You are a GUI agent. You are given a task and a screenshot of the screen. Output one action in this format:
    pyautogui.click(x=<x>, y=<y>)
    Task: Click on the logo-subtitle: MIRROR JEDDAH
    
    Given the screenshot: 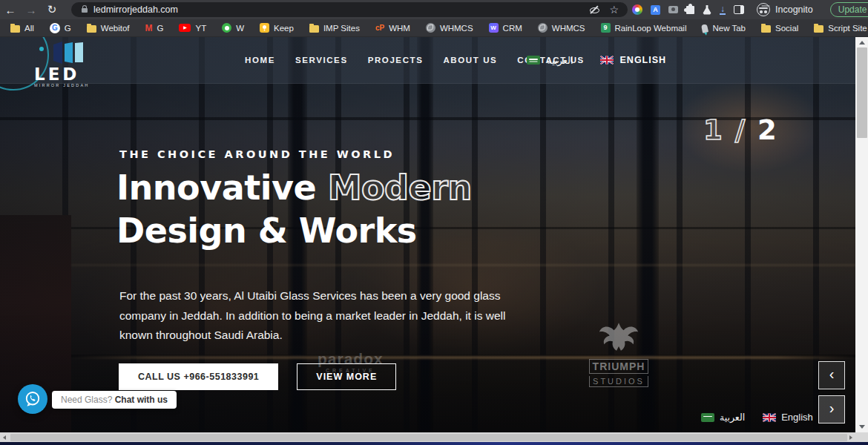 What is the action you would take?
    pyautogui.click(x=75, y=85)
    